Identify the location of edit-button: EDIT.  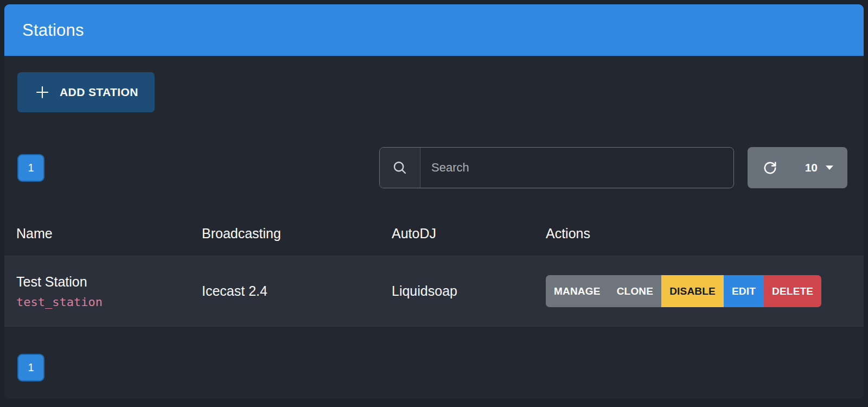
(744, 291).